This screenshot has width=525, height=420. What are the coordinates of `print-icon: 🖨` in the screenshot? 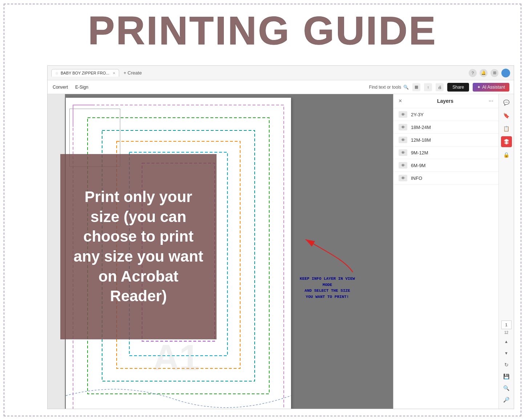 It's located at (440, 87).